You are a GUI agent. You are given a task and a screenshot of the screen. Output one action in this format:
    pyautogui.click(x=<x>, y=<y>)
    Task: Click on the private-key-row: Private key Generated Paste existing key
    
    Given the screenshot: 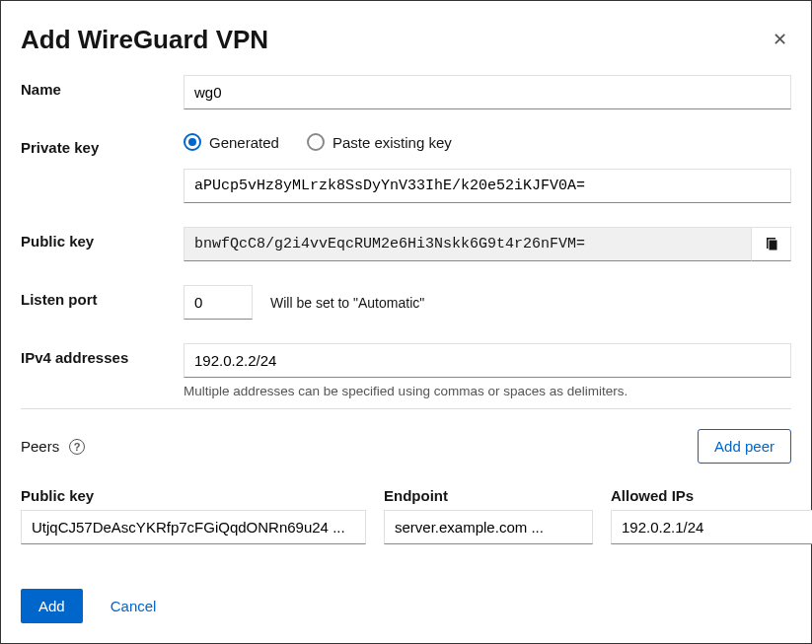 What is the action you would take?
    pyautogui.click(x=406, y=168)
    